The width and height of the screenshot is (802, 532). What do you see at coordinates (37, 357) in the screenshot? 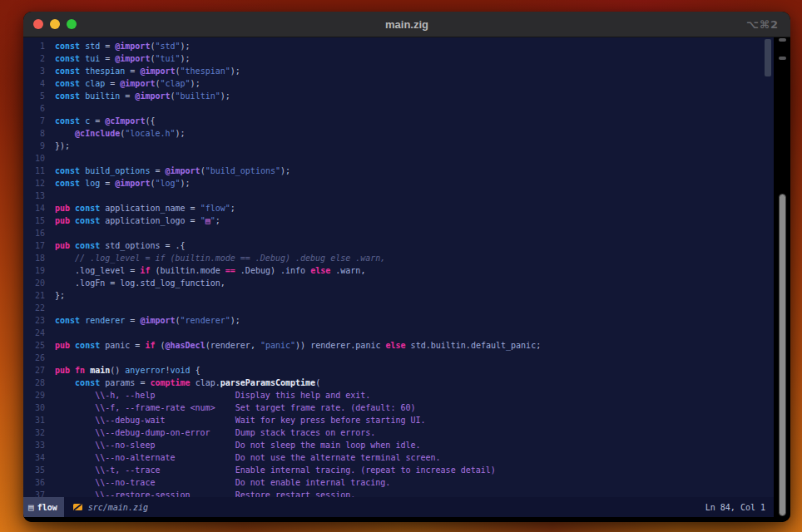
I see `line-number: 26` at bounding box center [37, 357].